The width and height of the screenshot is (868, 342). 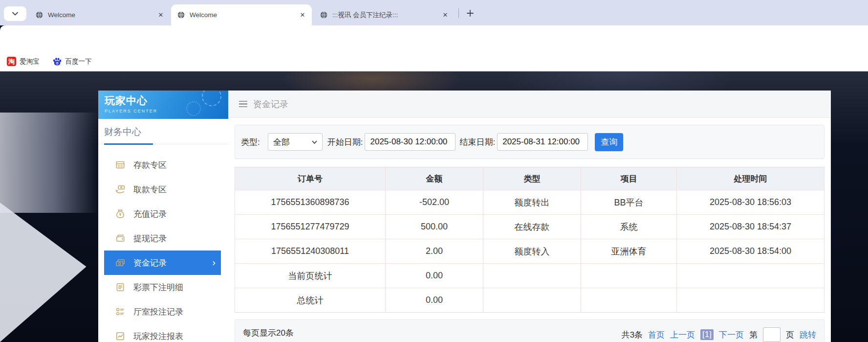 What do you see at coordinates (656, 335) in the screenshot?
I see `first-page-link: 首页` at bounding box center [656, 335].